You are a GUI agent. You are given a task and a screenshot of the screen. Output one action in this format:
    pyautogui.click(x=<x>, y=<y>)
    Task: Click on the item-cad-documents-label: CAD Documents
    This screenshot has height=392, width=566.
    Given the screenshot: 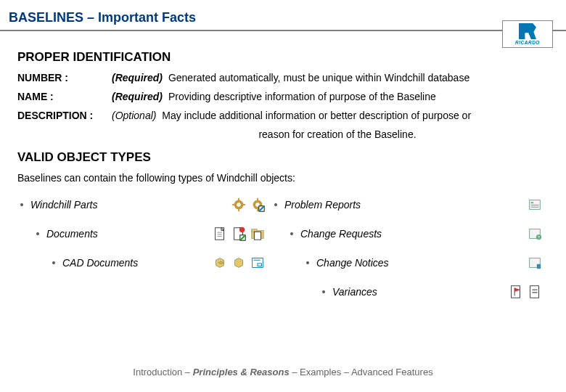 What is the action you would take?
    pyautogui.click(x=100, y=263)
    